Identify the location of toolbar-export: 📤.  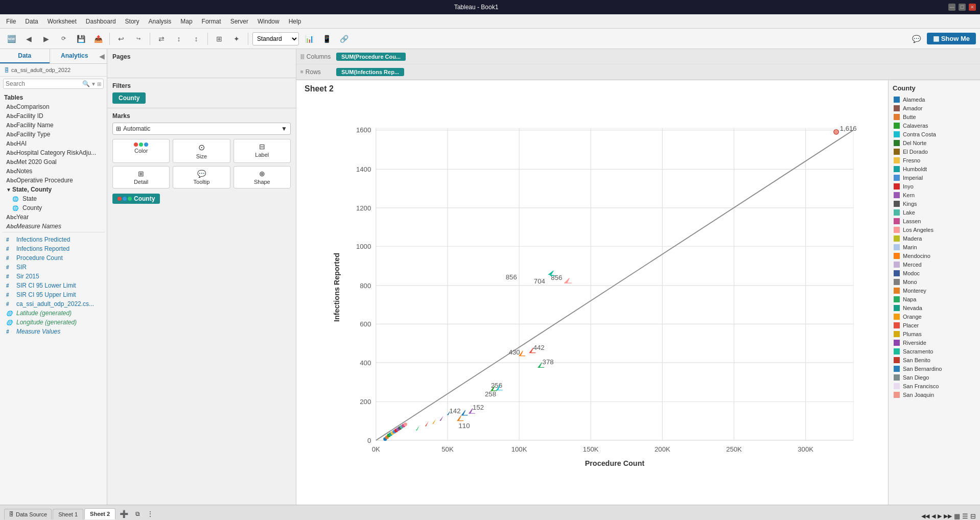
(98, 39).